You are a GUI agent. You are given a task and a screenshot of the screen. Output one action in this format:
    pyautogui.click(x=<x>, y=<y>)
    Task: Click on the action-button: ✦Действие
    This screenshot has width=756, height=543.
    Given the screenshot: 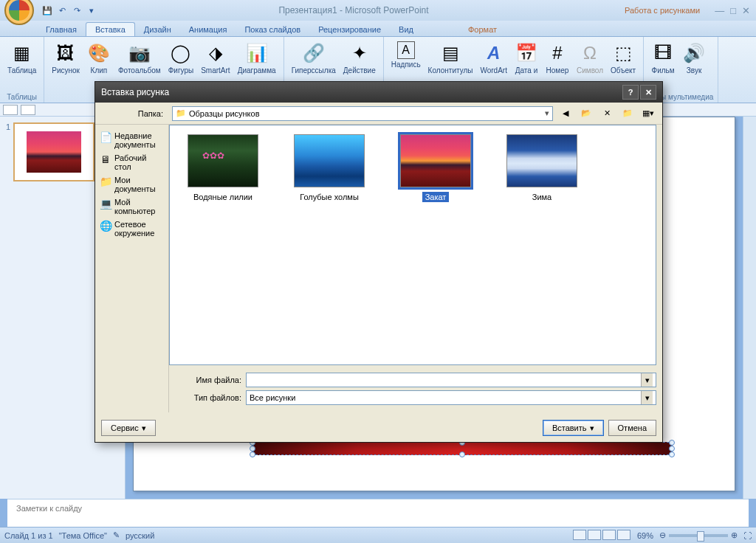 What is the action you would take?
    pyautogui.click(x=360, y=58)
    